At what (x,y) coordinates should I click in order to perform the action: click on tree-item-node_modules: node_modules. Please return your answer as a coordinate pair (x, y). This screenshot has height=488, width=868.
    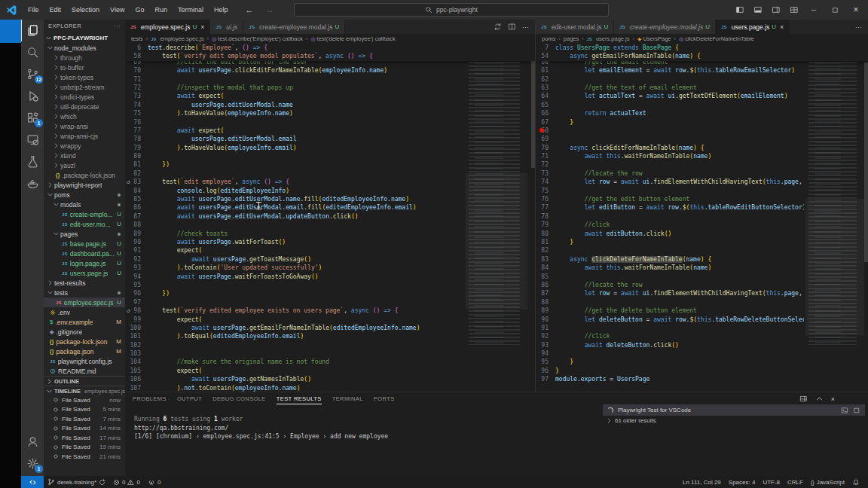
    Looking at the image, I should click on (84, 48).